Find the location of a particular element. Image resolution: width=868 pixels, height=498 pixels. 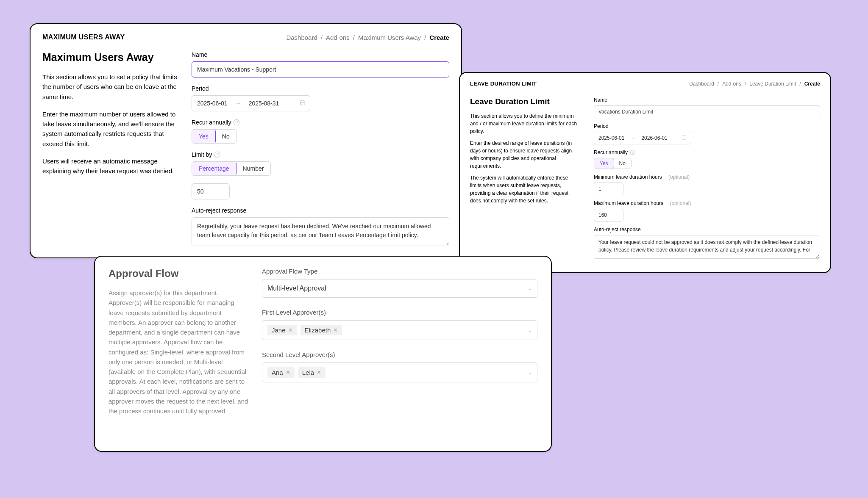

mua-breadcrumb: Dashboard/ Add-ons/ Maximum Users Away/ … is located at coordinates (368, 37).